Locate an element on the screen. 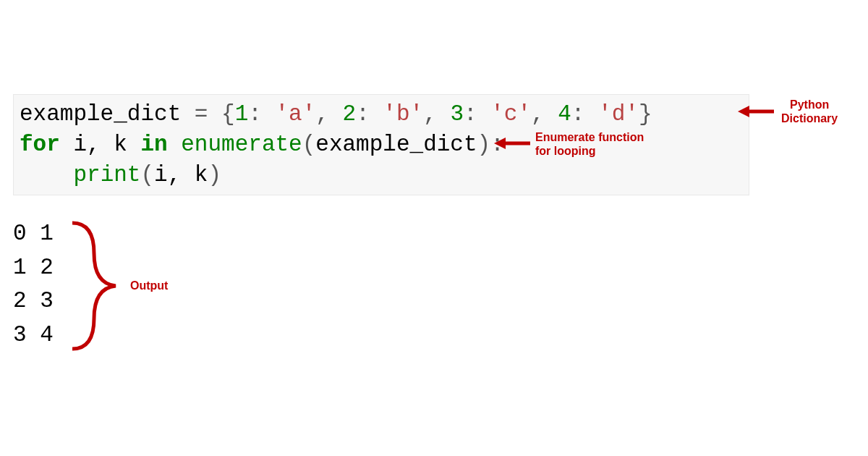 The image size is (868, 456). annotation-output-label: Output is located at coordinates (149, 285).